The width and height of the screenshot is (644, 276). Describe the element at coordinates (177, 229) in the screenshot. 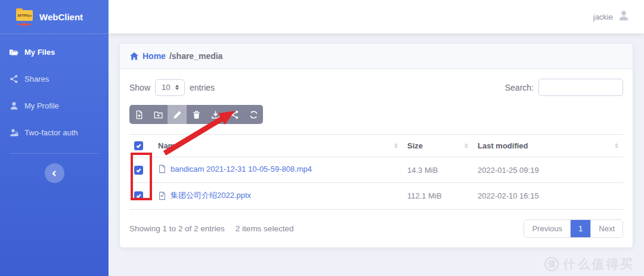

I see `entries-info: Showing 1 to 2 of 2 entries` at that location.